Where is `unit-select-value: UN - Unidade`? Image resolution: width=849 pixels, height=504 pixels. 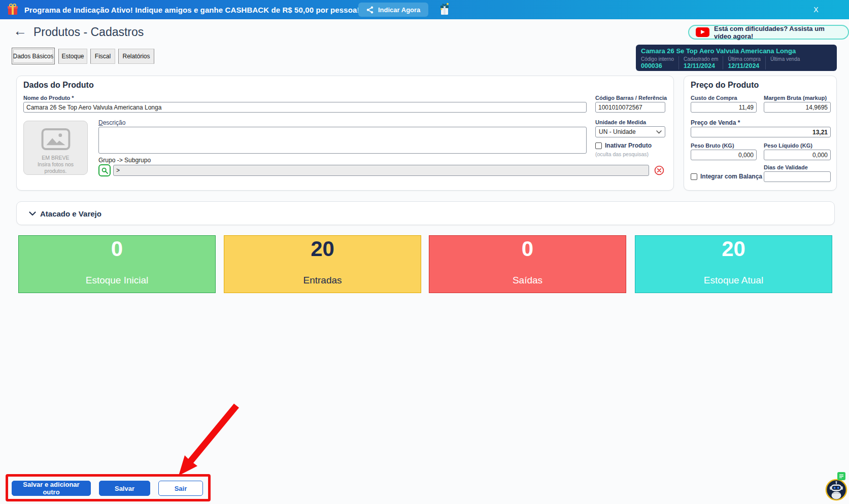
unit-select-value: UN - Unidade is located at coordinates (617, 132).